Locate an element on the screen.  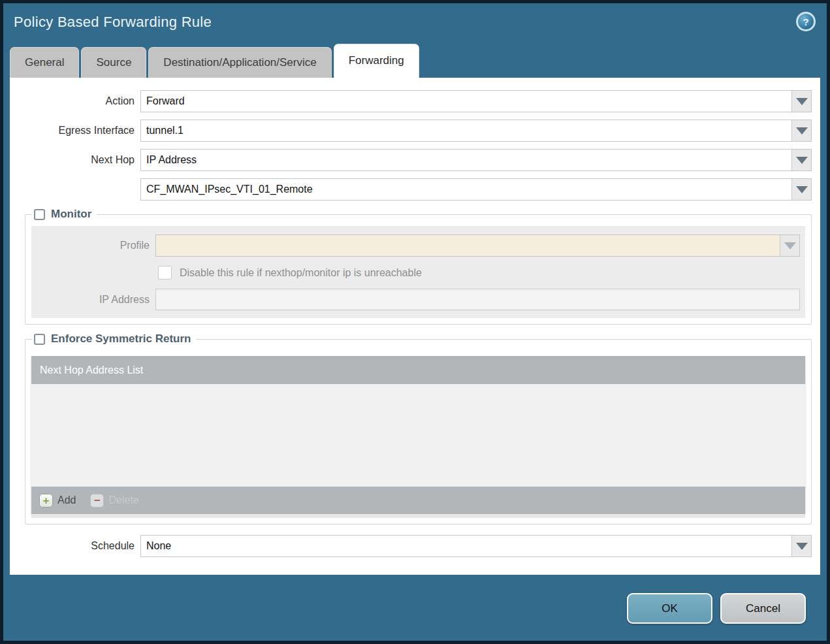
schedule-label: Schedule is located at coordinates (75, 546).